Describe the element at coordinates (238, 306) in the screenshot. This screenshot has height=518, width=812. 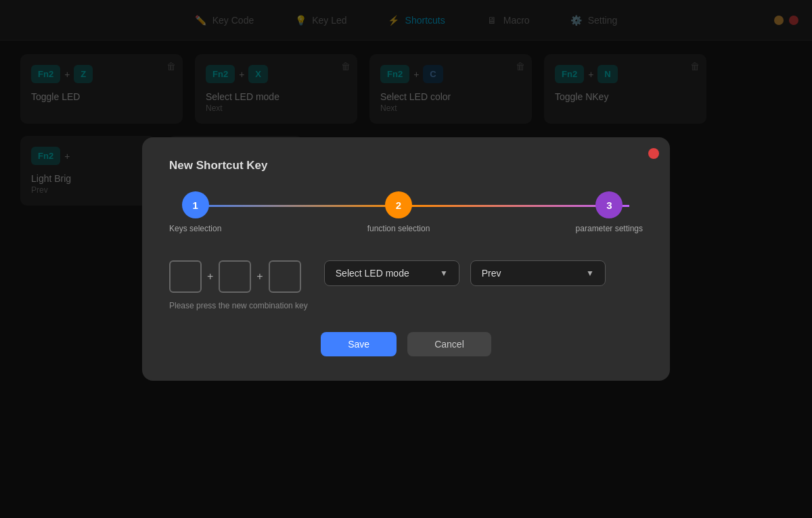
I see `key-hint: Please press the new combination key` at that location.